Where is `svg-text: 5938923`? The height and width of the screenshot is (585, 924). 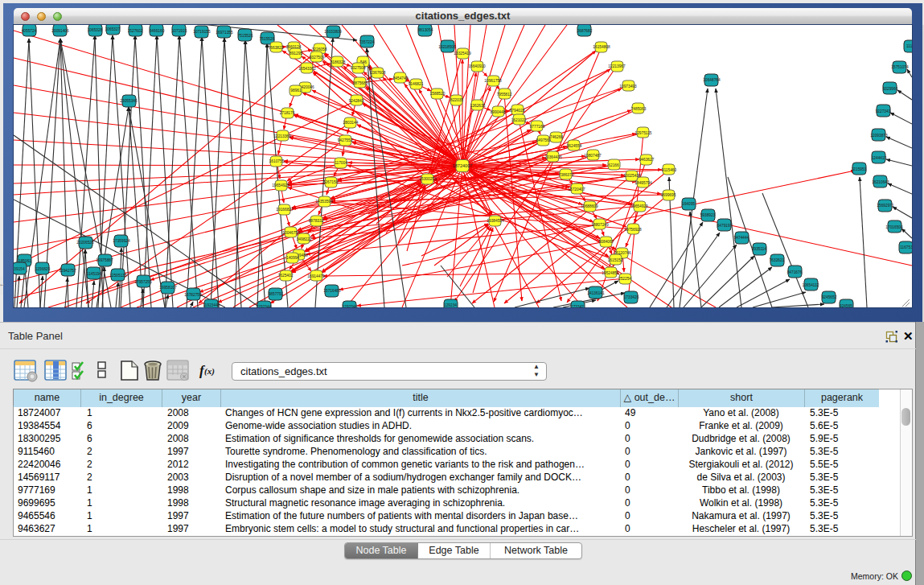 svg-text: 5938923 is located at coordinates (708, 216).